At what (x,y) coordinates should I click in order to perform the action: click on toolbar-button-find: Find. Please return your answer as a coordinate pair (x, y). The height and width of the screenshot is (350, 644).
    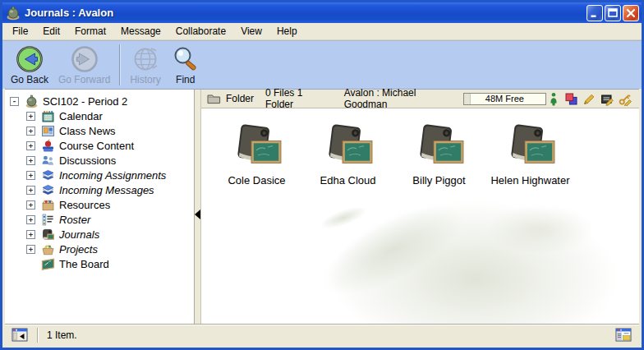
    Looking at the image, I should click on (186, 64).